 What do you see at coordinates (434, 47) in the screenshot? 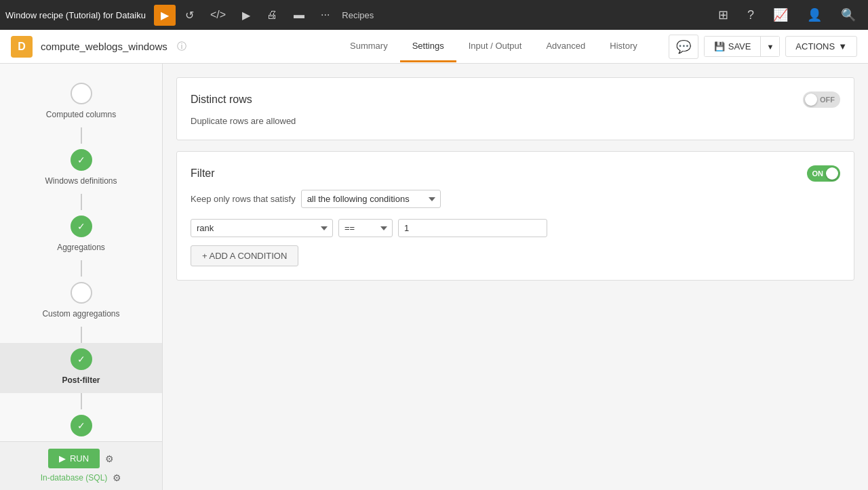
I see `header-bar: D compute_weblogs_windows ⓘ Summary Sett…` at bounding box center [434, 47].